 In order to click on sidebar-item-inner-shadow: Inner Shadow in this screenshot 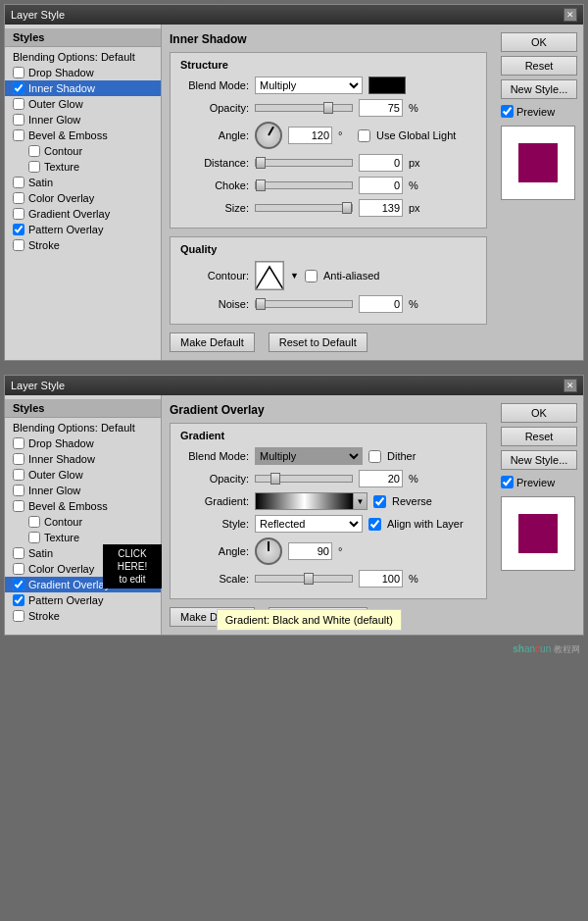, I will do `click(82, 88)`.